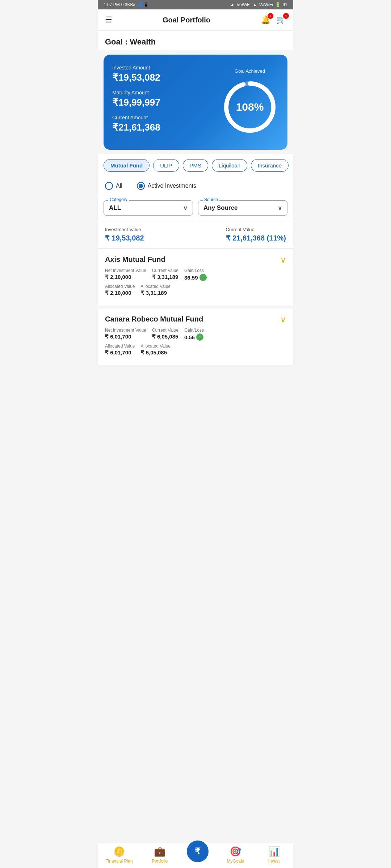  I want to click on battery-icon: 🔋, so click(278, 5).